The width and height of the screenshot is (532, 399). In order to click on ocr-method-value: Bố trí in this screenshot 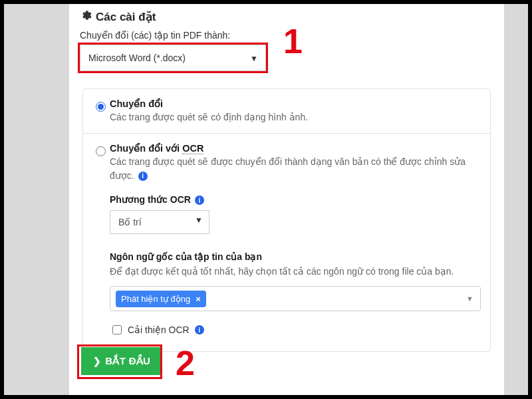, I will do `click(130, 222)`.